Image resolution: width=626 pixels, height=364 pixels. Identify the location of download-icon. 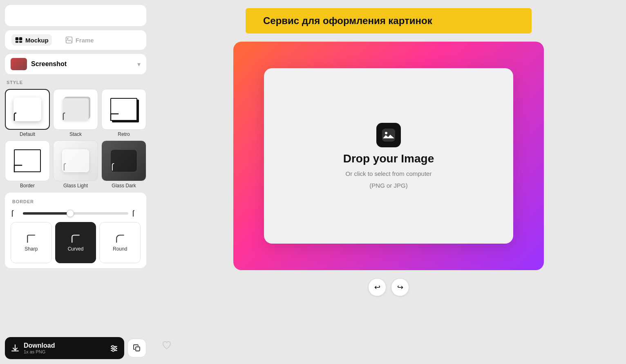
(15, 348).